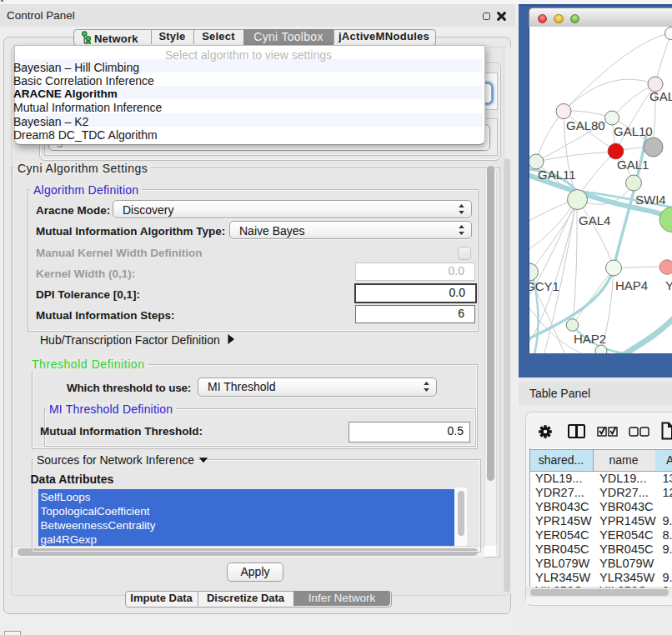 The width and height of the screenshot is (672, 635). What do you see at coordinates (557, 175) in the screenshot?
I see `svg-text: GAL11` at bounding box center [557, 175].